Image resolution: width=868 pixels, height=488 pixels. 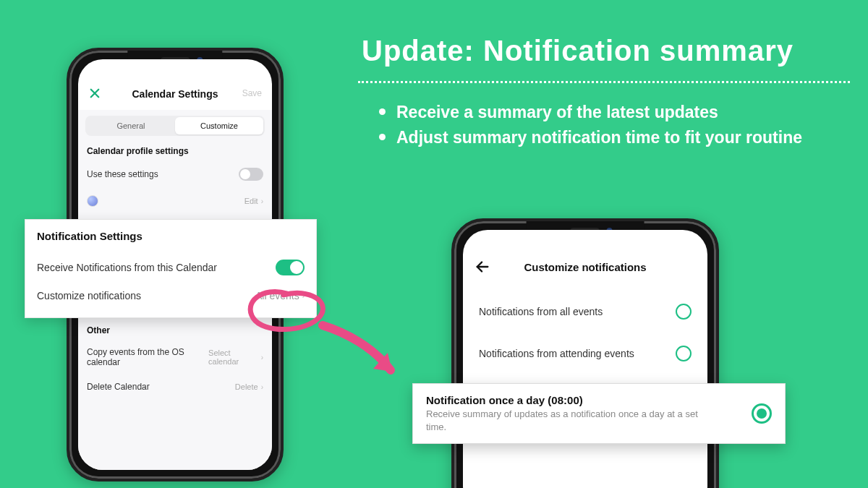 What do you see at coordinates (175, 94) in the screenshot?
I see `calendar-settings-topbar: Calendar Settings Save` at bounding box center [175, 94].